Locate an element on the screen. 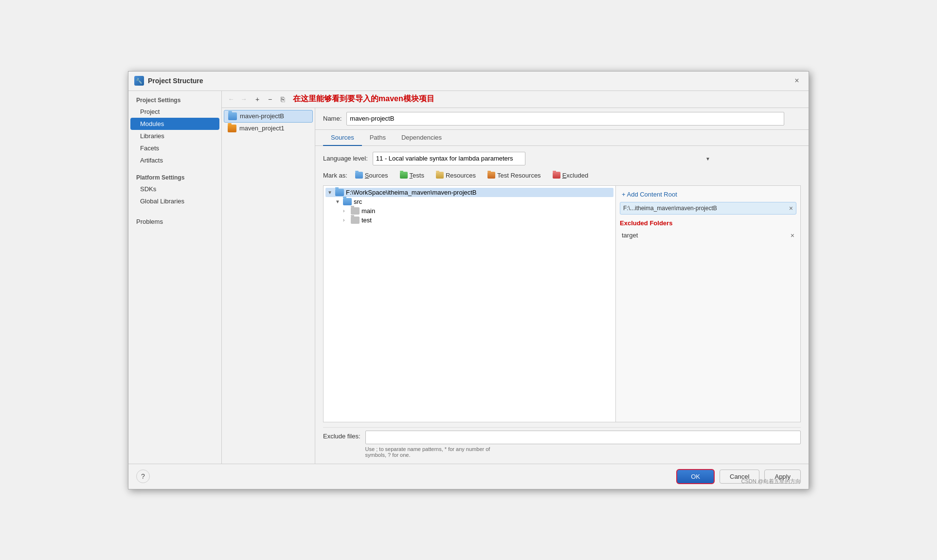 Image resolution: width=937 pixels, height=560 pixels. module-item-project1: maven_project1 is located at coordinates (269, 128).